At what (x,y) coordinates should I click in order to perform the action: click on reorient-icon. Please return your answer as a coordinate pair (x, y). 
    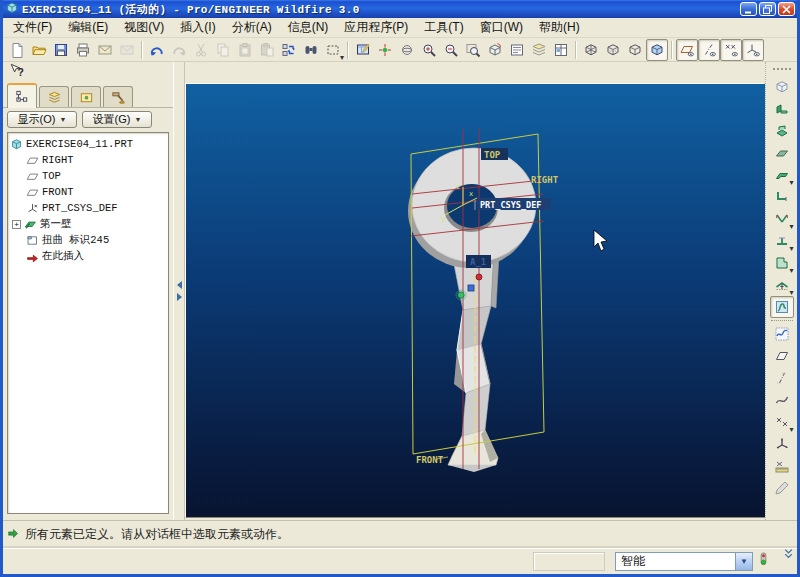
    Looking at the image, I should click on (495, 50).